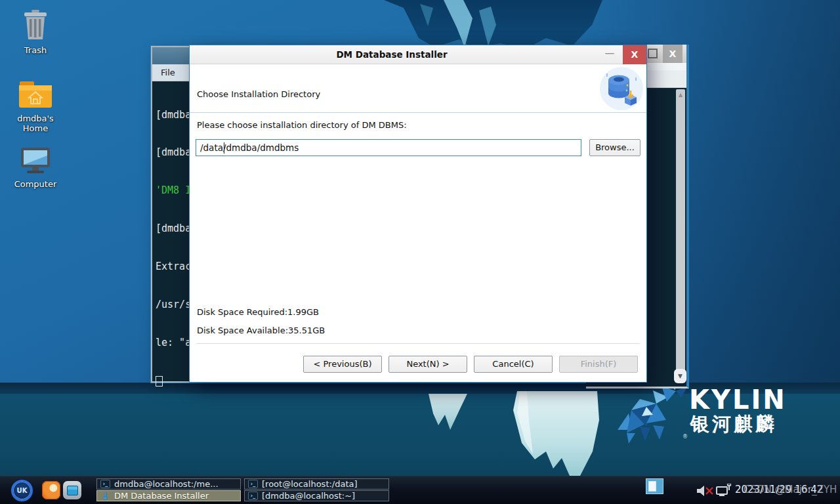 The height and width of the screenshot is (504, 840). What do you see at coordinates (167, 484) in the screenshot?
I see `task-label: dmdba@localhost:/me...` at bounding box center [167, 484].